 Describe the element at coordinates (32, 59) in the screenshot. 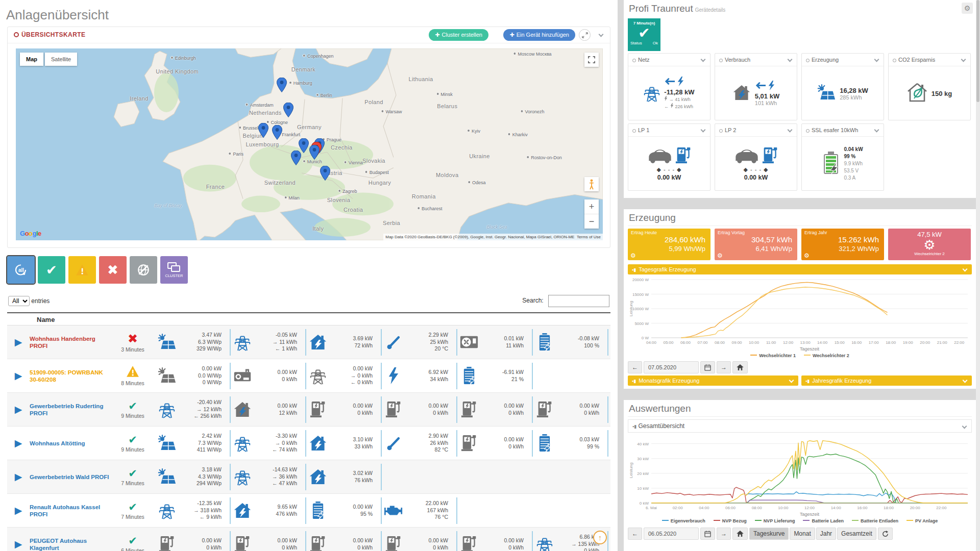

I see `map-type-map-button: Map` at that location.